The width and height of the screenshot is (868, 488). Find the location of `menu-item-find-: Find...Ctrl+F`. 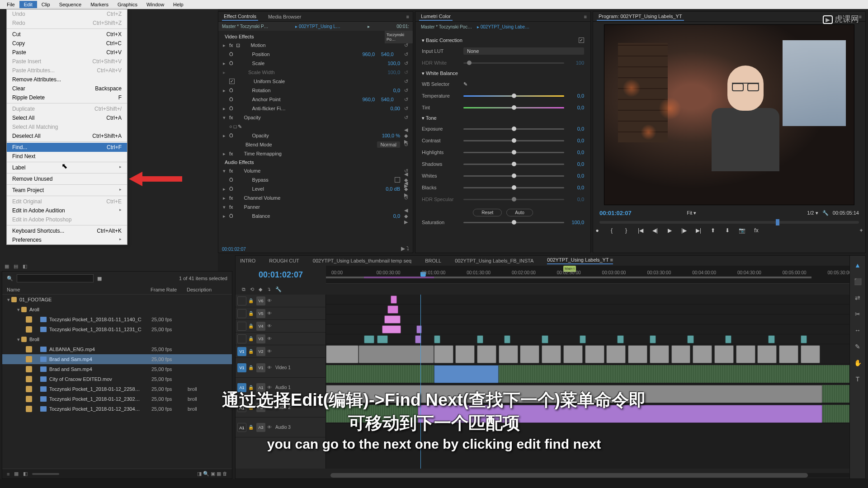

menu-item-find-: Find...Ctrl+F is located at coordinates (67, 147).